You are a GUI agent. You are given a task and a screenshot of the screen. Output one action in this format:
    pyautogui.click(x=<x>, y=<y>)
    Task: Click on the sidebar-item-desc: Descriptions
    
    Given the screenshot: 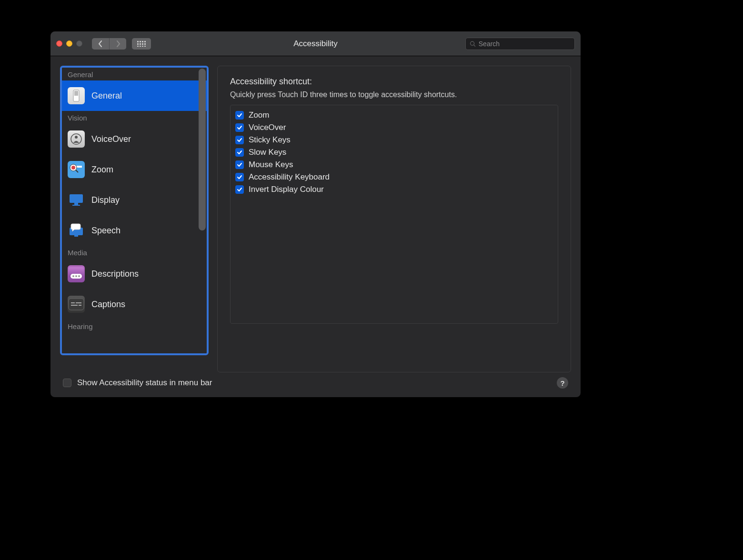 What is the action you would take?
    pyautogui.click(x=134, y=274)
    